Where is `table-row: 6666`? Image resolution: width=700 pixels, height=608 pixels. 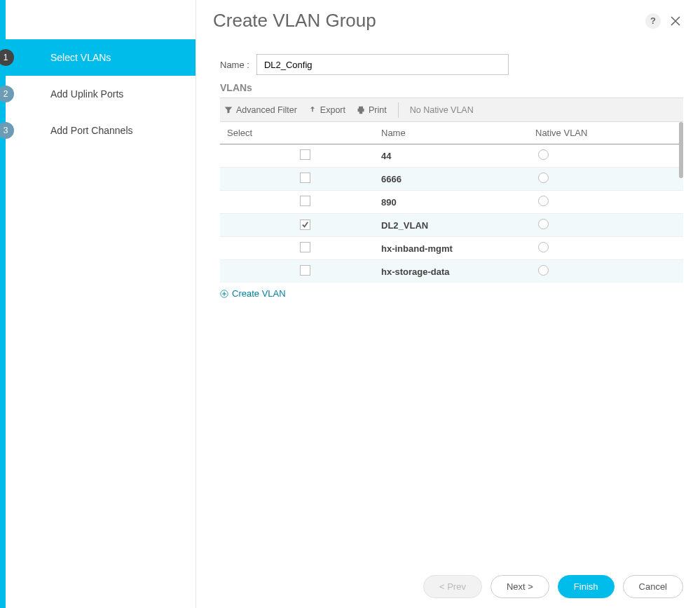
table-row: 6666 is located at coordinates (451, 180).